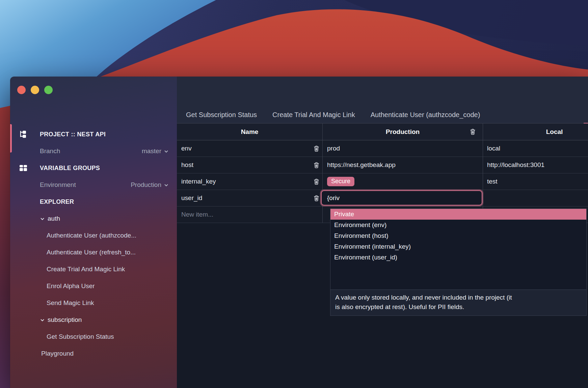 Image resolution: width=588 pixels, height=388 pixels. I want to click on project-tree-icon, so click(23, 134).